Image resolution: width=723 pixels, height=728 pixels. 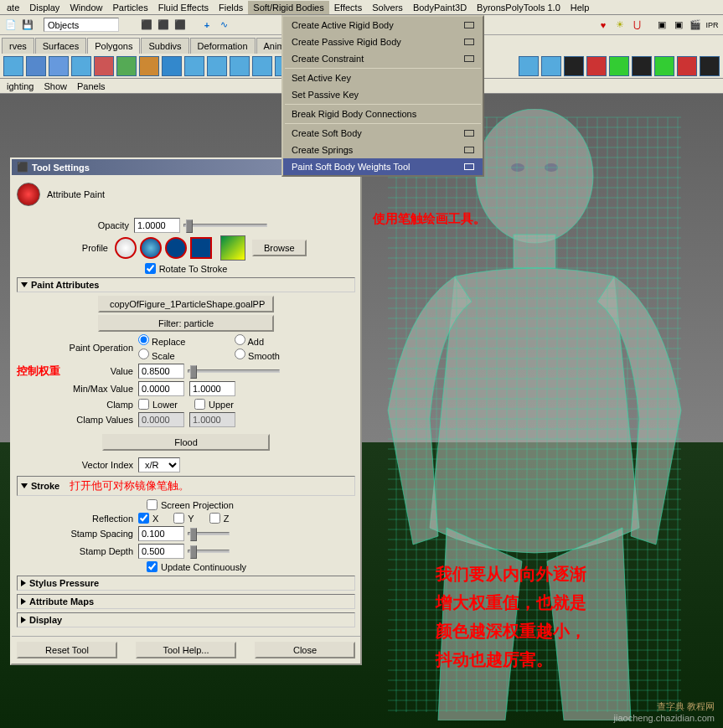 What do you see at coordinates (28, 25) in the screenshot?
I see `save-icon: 💾` at bounding box center [28, 25].